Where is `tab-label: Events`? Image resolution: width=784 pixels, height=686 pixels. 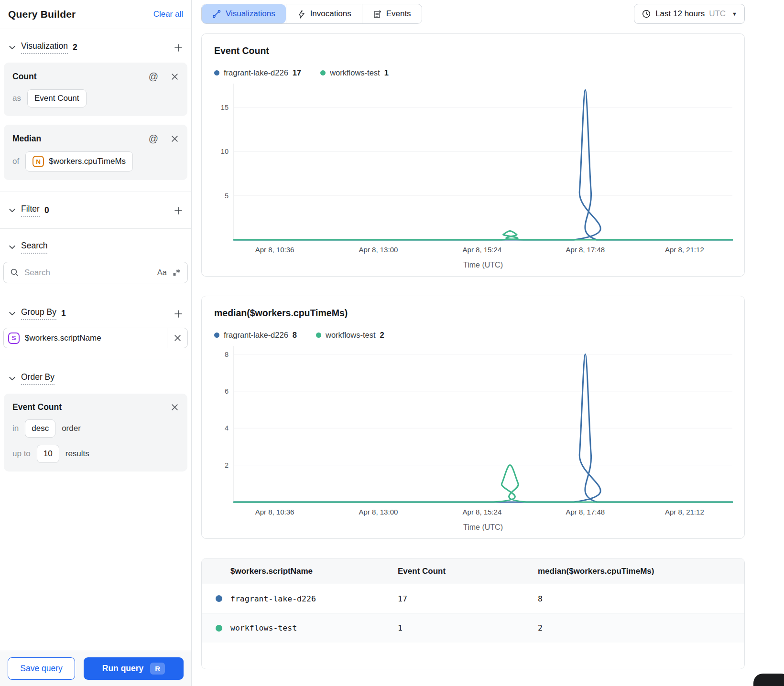
tab-label: Events is located at coordinates (399, 14).